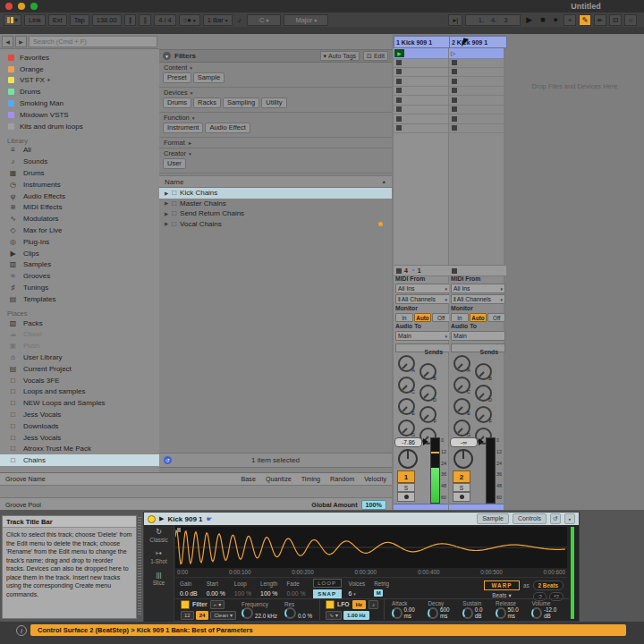 The width and height of the screenshot is (644, 644). Describe the element at coordinates (441, 318) in the screenshot. I see `monitor-off-button: Off` at that location.